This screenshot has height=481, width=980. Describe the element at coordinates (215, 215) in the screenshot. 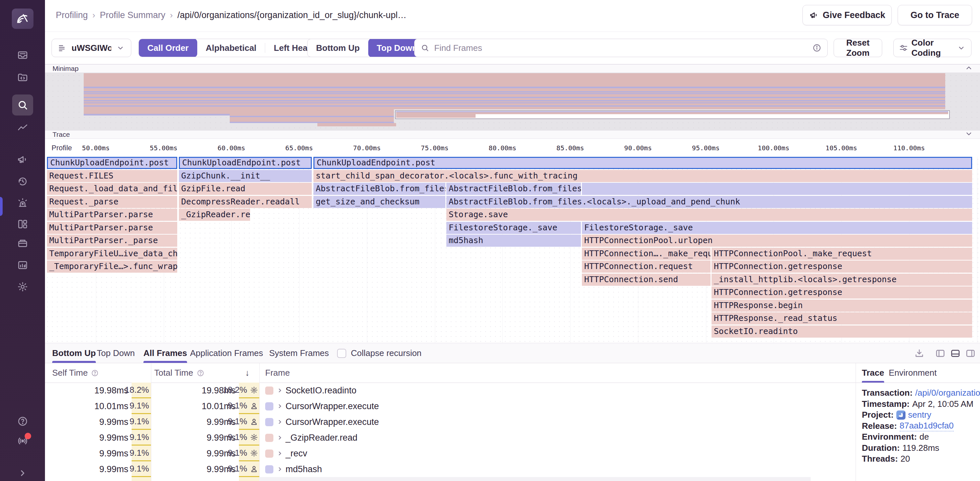

I see `flame-frame: _GzipReader.read` at that location.